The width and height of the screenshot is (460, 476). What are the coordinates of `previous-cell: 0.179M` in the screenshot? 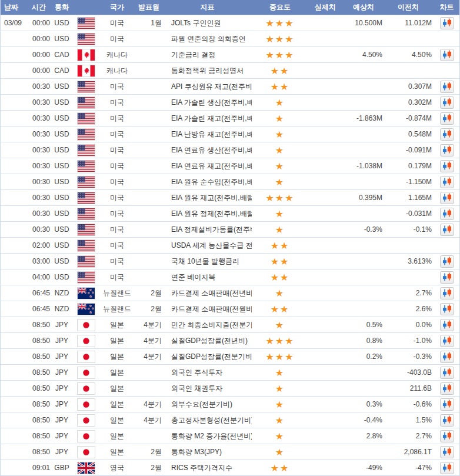 It's located at (409, 166).